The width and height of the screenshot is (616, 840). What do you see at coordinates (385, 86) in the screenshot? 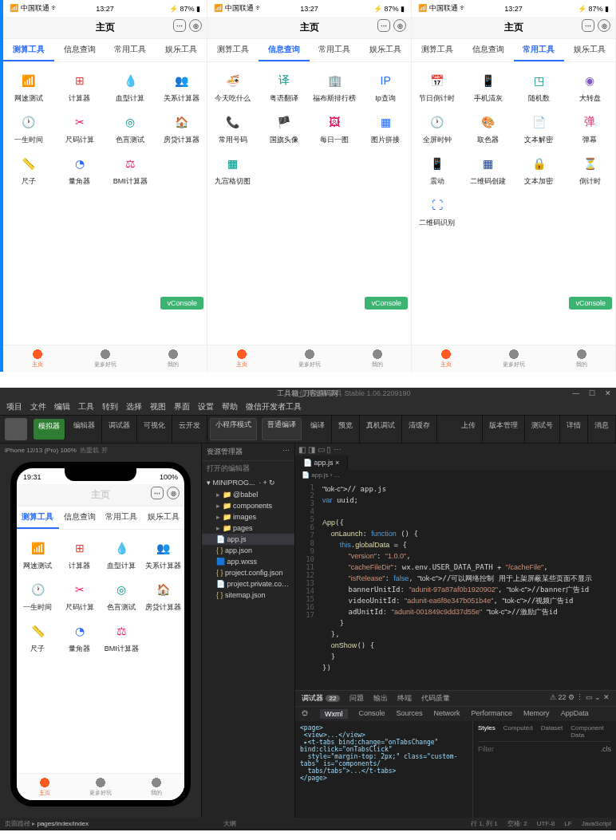
I see `tool-item: IP Ip查询` at bounding box center [385, 86].